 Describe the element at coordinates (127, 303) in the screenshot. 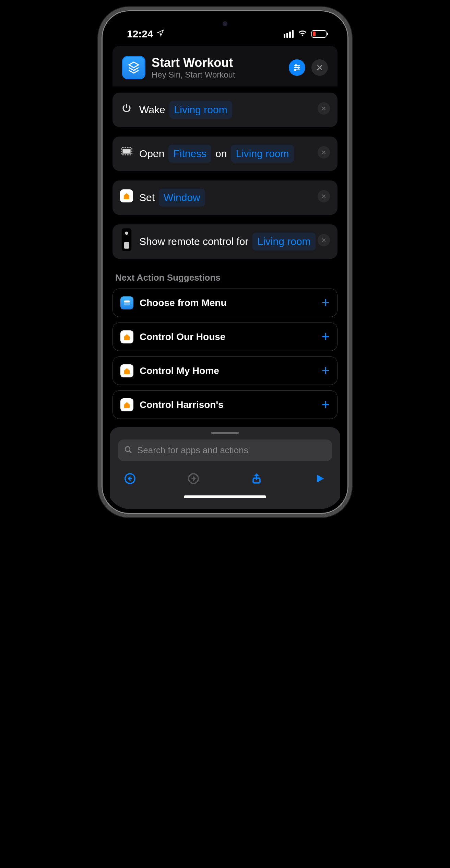

I see `menu-icon` at that location.